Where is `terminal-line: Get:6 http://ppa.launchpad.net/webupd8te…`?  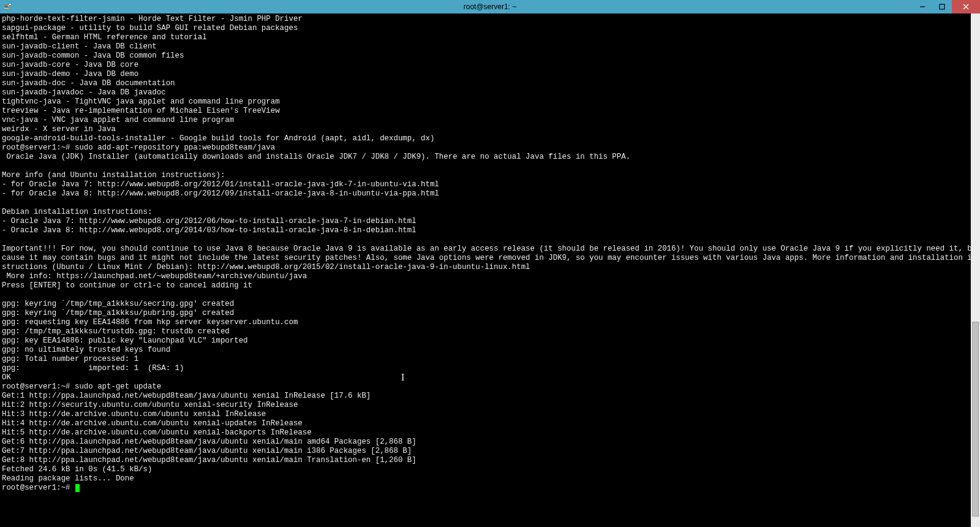
terminal-line: Get:6 http://ppa.launchpad.net/webupd8te… is located at coordinates (490, 442).